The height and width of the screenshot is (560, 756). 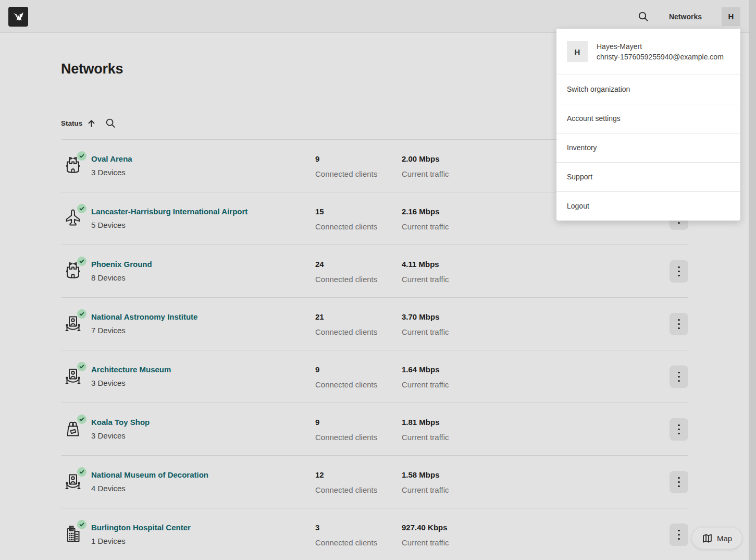 I want to click on topbar-right: Networks H, so click(x=689, y=17).